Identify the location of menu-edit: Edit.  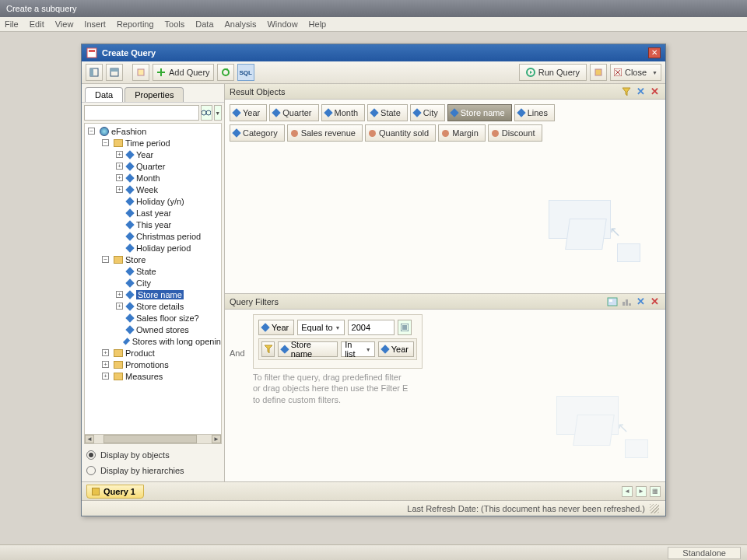
(37, 24).